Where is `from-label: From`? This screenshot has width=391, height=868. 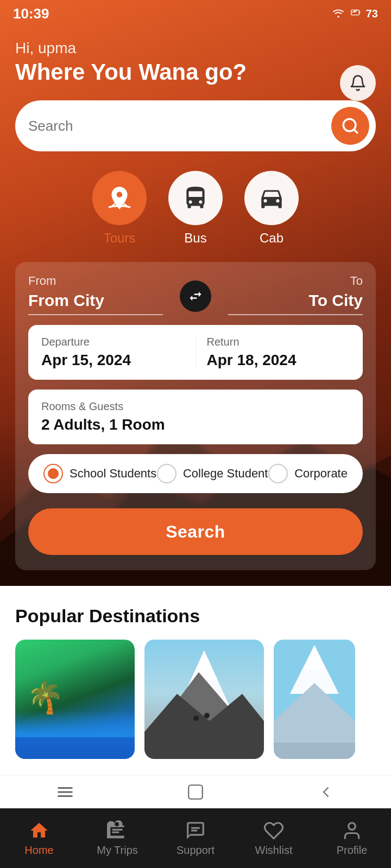
from-label: From is located at coordinates (96, 281).